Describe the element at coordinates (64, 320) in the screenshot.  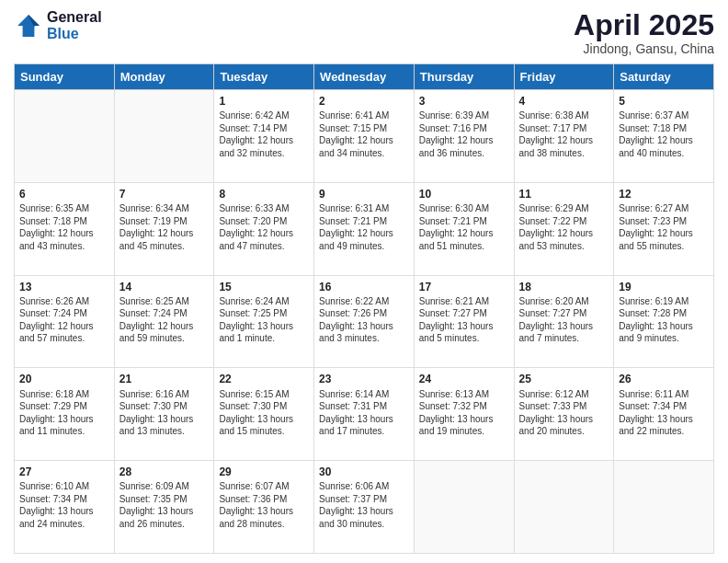
I see `day-info: Sunrise: 6:26 AM Sunset: 7:24 PM Dayligh…` at that location.